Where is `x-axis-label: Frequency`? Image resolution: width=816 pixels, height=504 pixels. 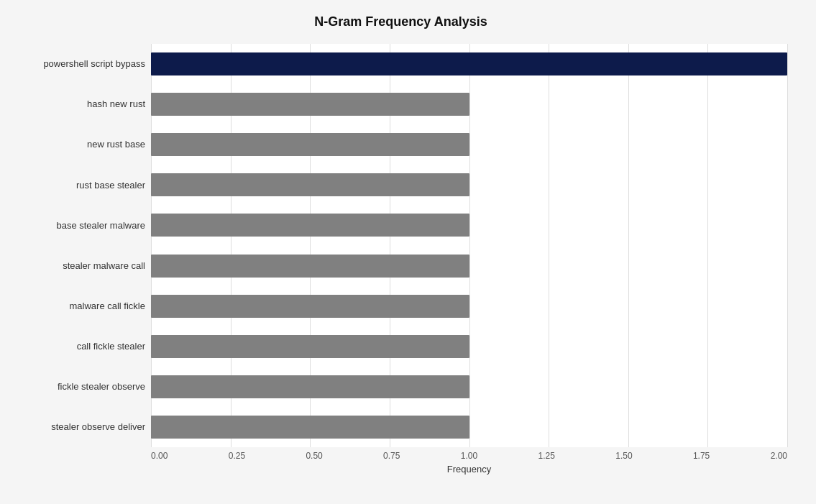 x-axis-label: Frequency is located at coordinates (469, 469).